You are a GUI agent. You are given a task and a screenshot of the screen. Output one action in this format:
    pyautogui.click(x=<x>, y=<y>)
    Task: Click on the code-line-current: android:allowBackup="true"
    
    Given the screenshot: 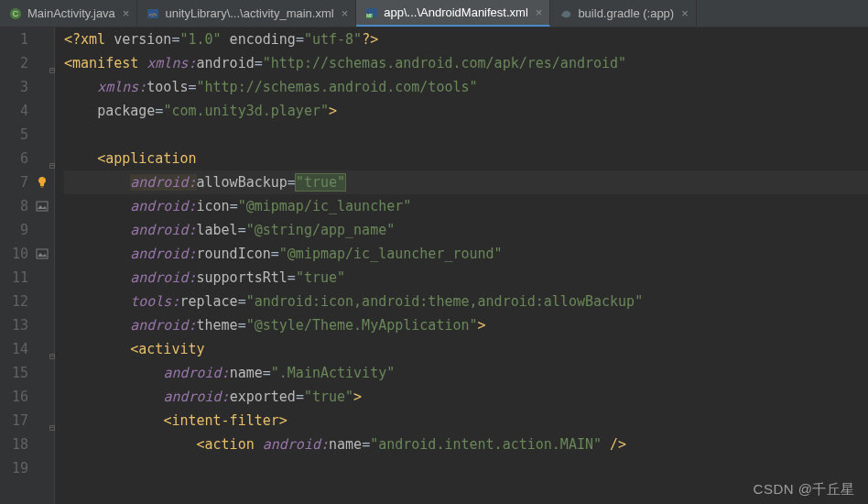 What is the action you would take?
    pyautogui.click(x=466, y=182)
    